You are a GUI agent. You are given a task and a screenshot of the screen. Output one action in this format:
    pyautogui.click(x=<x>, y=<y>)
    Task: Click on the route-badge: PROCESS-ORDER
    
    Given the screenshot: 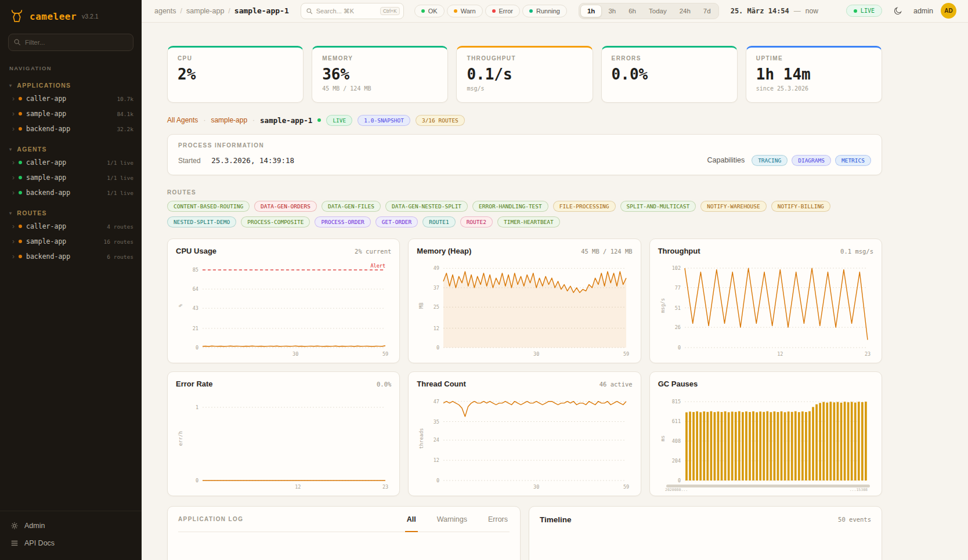 What is the action you would take?
    pyautogui.click(x=342, y=222)
    